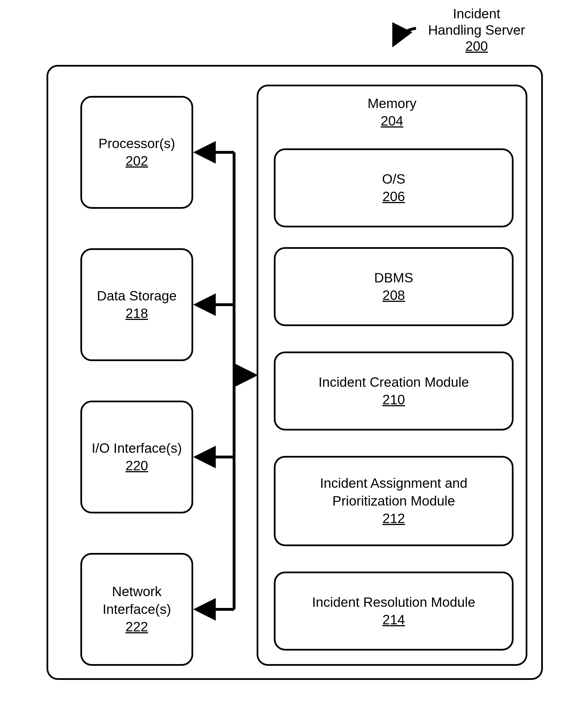 Image resolution: width=588 pixels, height=727 pixels. I want to click on io-ref: 220, so click(137, 466).